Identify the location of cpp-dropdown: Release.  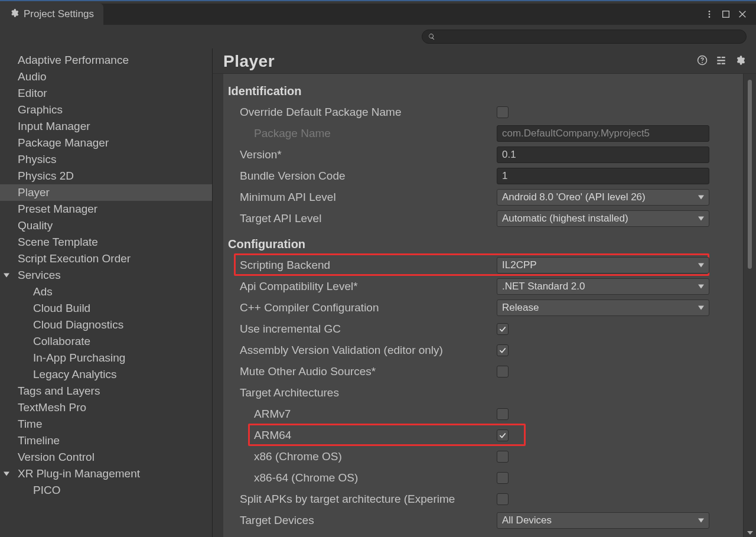
(603, 308).